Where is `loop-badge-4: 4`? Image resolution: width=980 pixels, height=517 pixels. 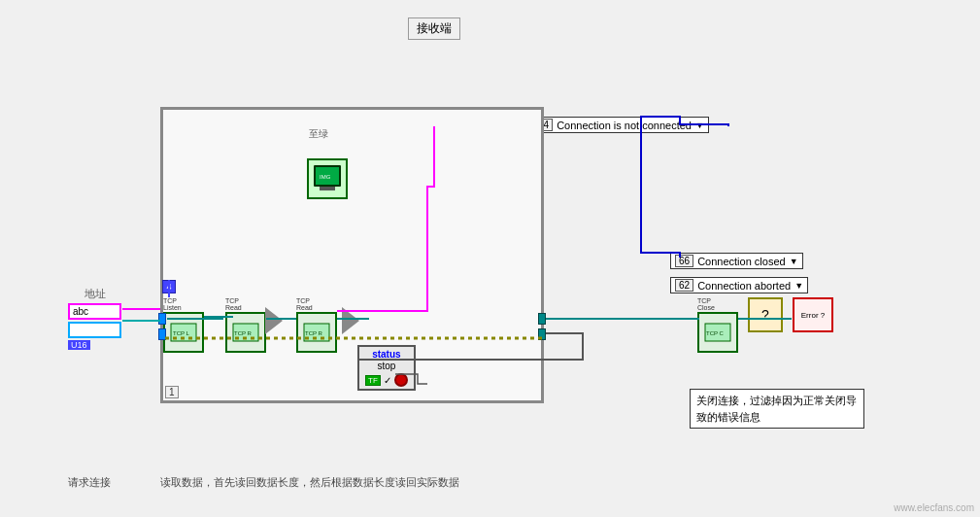
loop-badge-4: 4 is located at coordinates (169, 287).